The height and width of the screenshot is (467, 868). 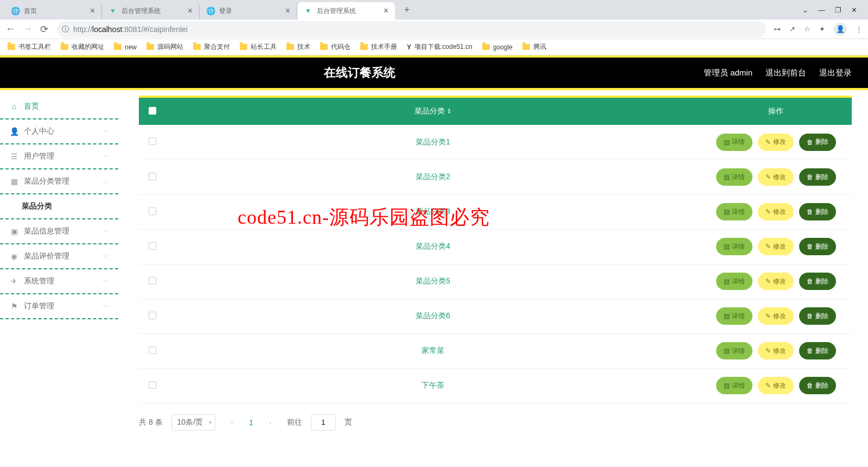 What do you see at coordinates (14, 106) in the screenshot?
I see `home-icon: ⌂` at bounding box center [14, 106].